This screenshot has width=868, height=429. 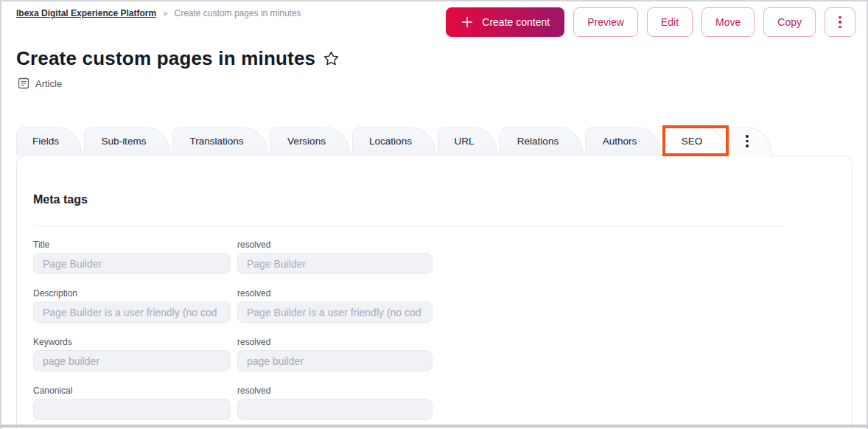 What do you see at coordinates (49, 142) in the screenshot?
I see `tab-fields: Fields` at bounding box center [49, 142].